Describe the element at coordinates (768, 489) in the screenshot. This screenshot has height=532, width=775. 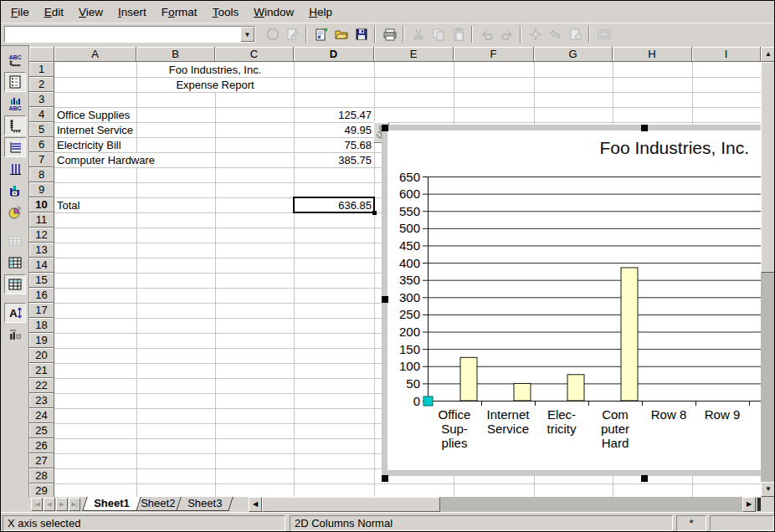
I see `scroll-down-icon: ▼` at that location.